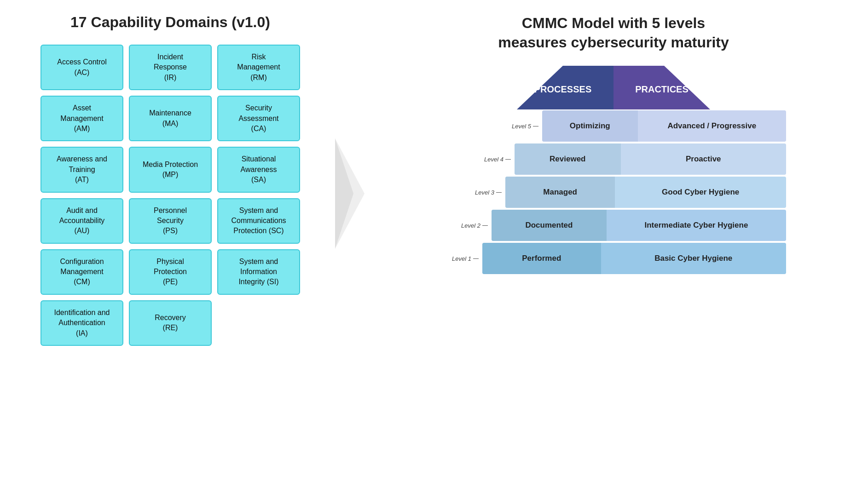  Describe the element at coordinates (259, 221) in the screenshot. I see `domain-cell-11: System andCommunicationsProtection (SC)` at that location.